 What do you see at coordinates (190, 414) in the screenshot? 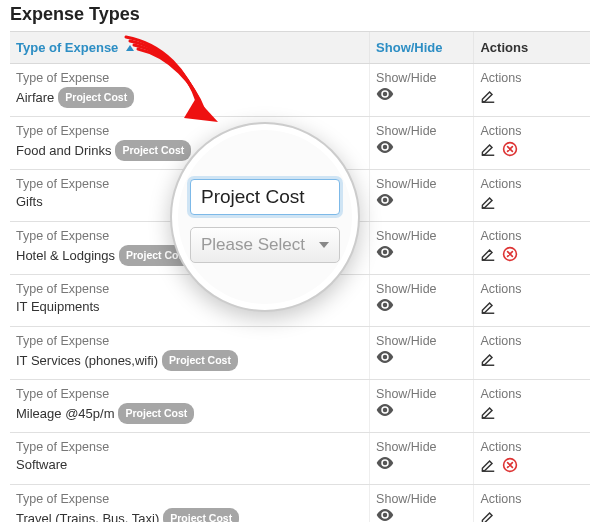
I see `row-type-value: Mileage @45p/mProject Cost` at bounding box center [190, 414].